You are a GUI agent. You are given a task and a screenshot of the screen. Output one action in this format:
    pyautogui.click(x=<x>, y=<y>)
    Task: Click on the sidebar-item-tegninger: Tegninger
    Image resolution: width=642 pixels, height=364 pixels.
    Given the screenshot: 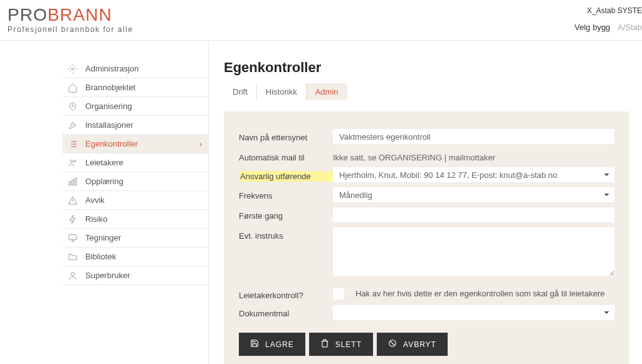 What is the action you would take?
    pyautogui.click(x=135, y=238)
    